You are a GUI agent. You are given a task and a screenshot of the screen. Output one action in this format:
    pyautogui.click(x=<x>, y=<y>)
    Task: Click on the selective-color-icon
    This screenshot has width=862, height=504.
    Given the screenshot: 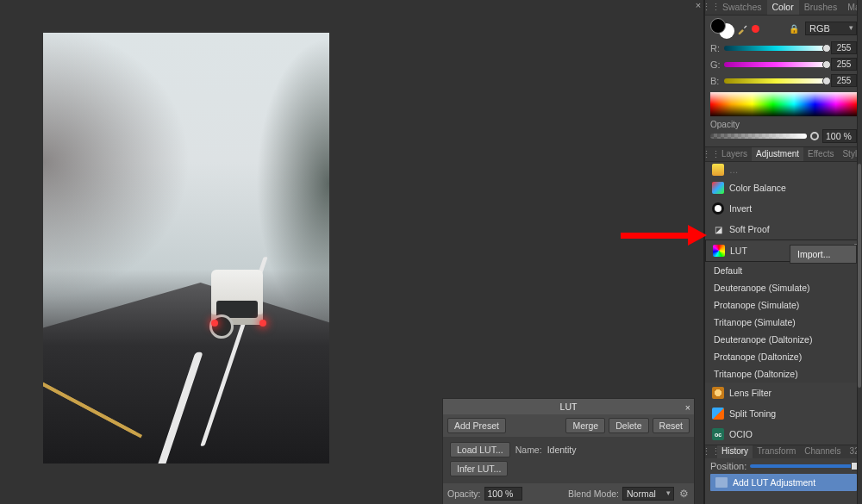 What is the action you would take?
    pyautogui.click(x=718, y=170)
    